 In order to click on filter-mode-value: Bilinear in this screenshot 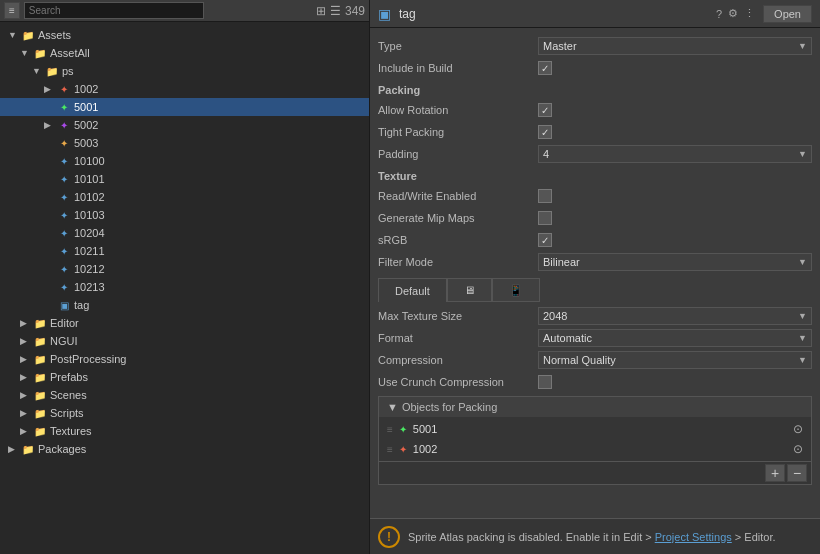, I will do `click(562, 262)`.